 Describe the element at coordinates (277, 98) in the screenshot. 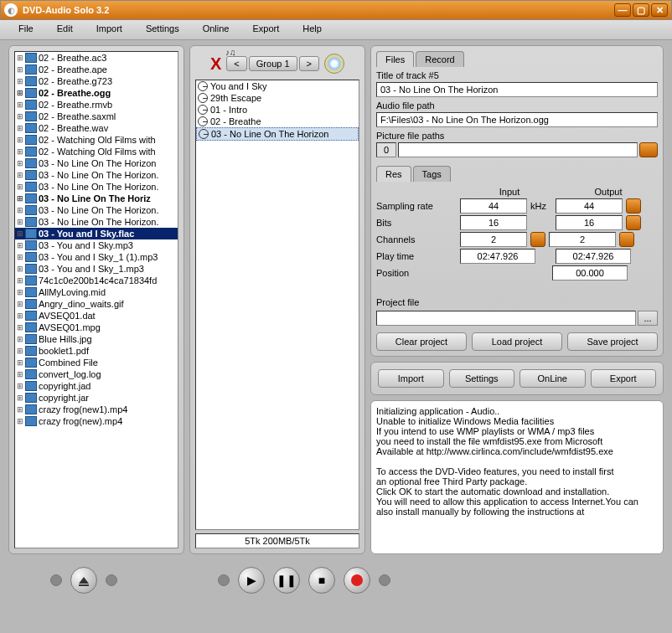

I see `track-item: 29th Escape` at that location.